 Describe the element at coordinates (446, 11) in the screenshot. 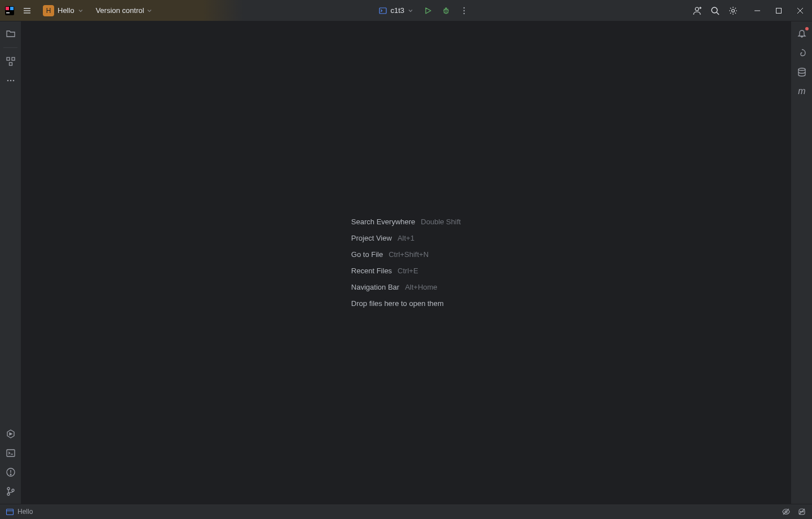

I see `bug-icon` at that location.